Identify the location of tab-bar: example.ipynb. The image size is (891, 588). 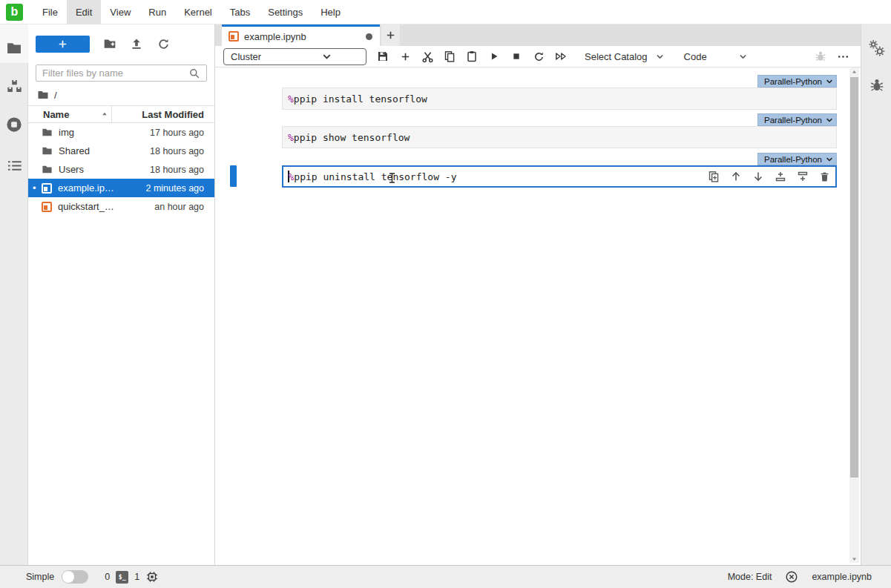
(538, 36).